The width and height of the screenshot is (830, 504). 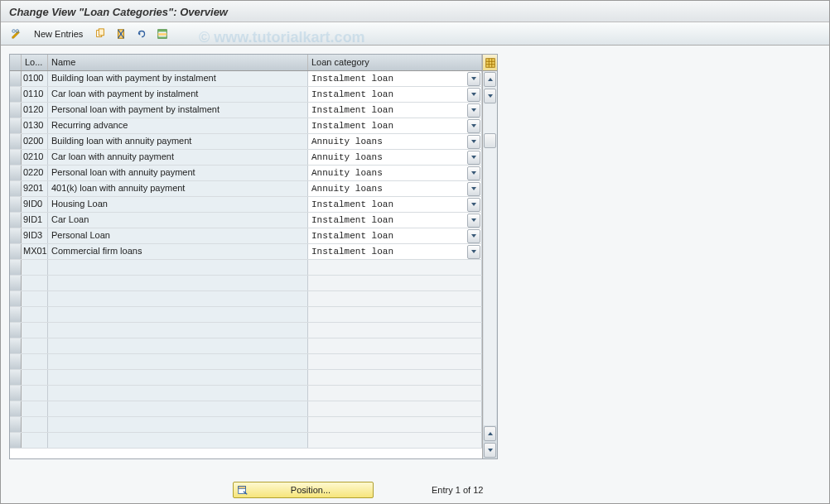 I want to click on code-cell: 0220, so click(x=35, y=173).